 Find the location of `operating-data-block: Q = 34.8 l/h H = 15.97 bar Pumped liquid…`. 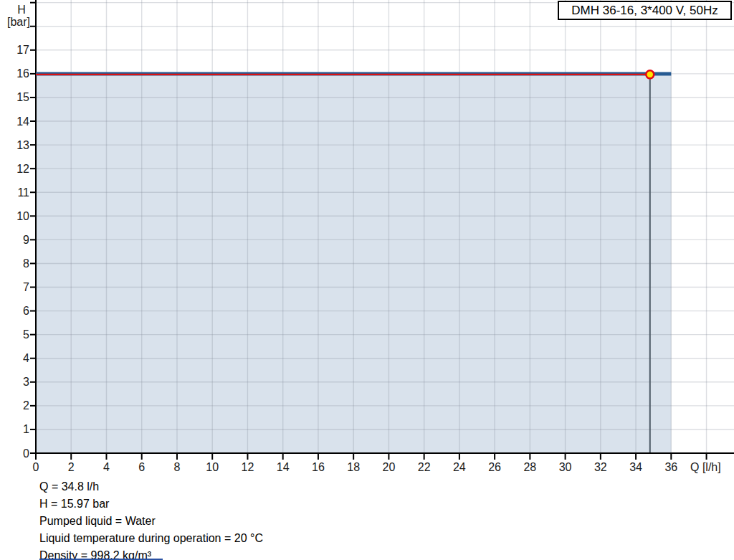

operating-data-block: Q = 34.8 l/h H = 15.97 bar Pumped liquid… is located at coordinates (254, 519).